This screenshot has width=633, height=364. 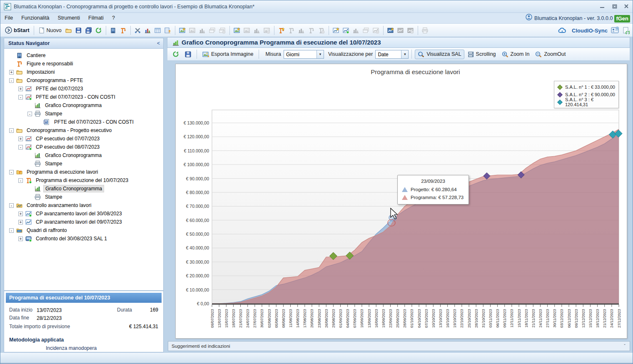 I want to click on tree-item-programma-di-esecuzione-lavori: -Programma di esecuzione lavori, so click(x=84, y=172).